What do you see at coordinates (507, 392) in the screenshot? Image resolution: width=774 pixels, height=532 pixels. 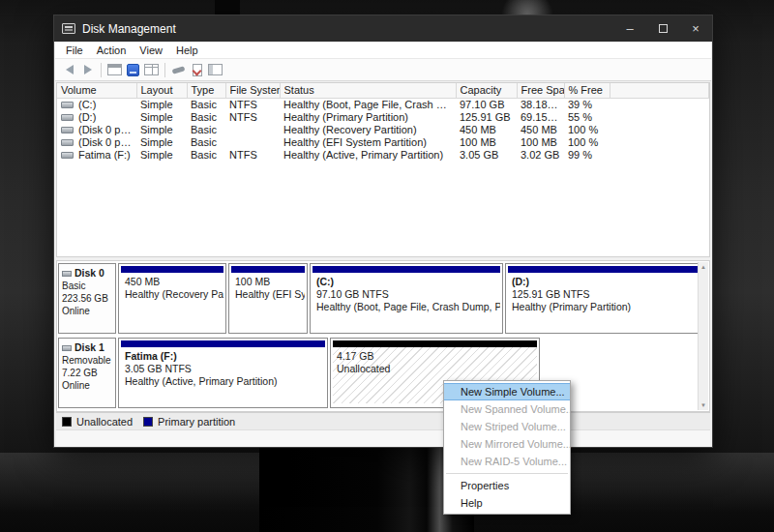 I see `menu-item-new-simple-volume: New Simple Volume...` at bounding box center [507, 392].